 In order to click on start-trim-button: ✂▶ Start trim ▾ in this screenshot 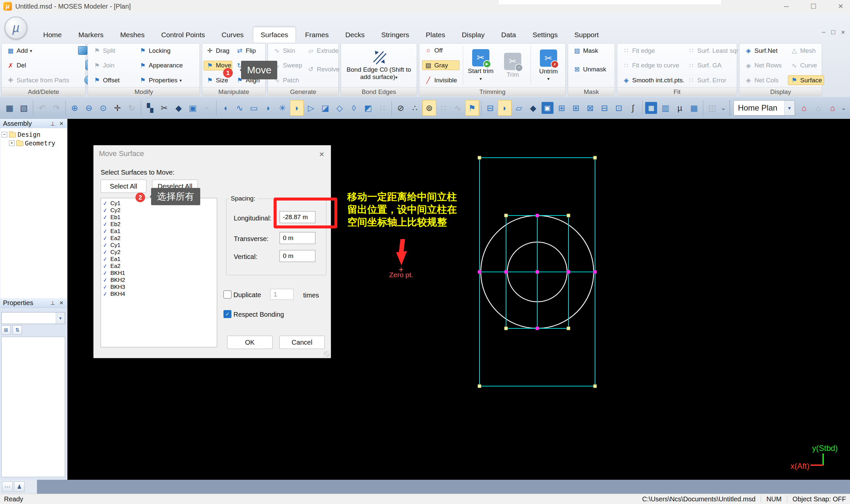, I will do `click(481, 66)`.